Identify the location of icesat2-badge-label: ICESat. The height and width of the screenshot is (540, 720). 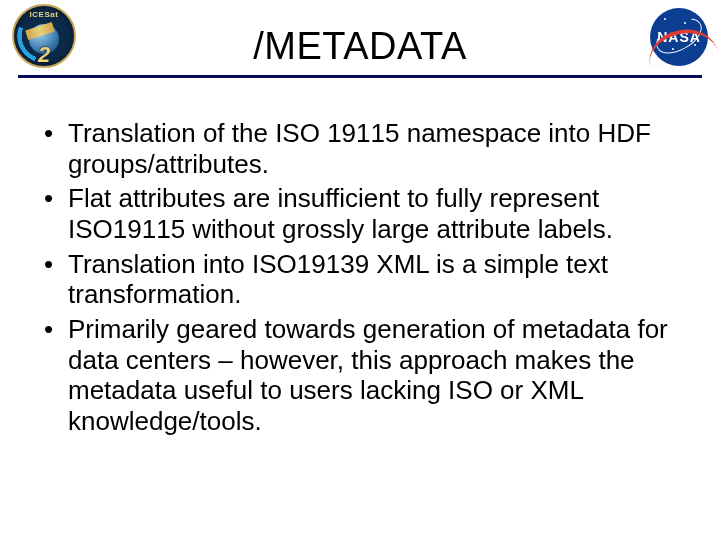
(44, 14).